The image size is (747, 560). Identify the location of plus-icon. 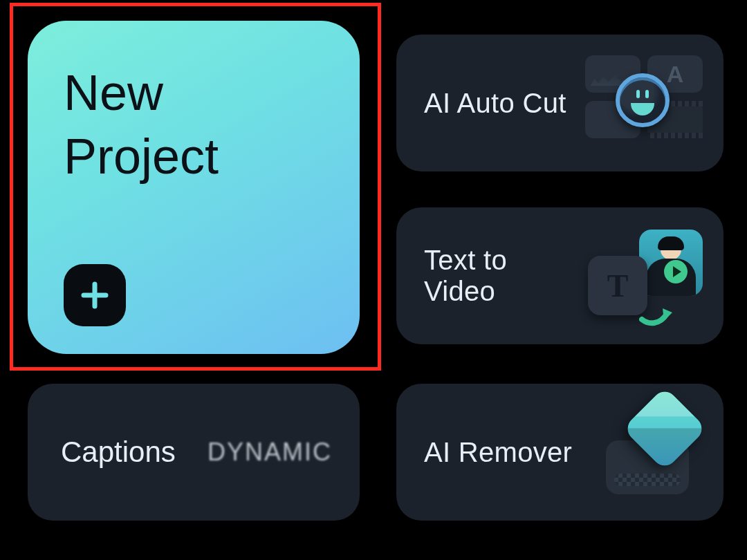
(95, 295).